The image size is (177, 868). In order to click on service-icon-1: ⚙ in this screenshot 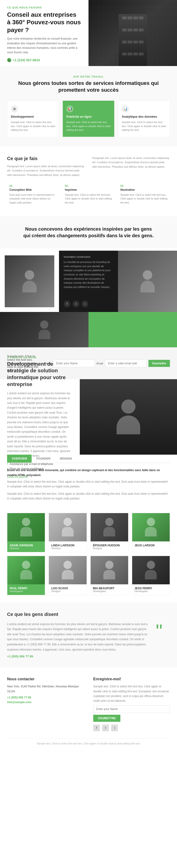, I will do `click(14, 109)`.